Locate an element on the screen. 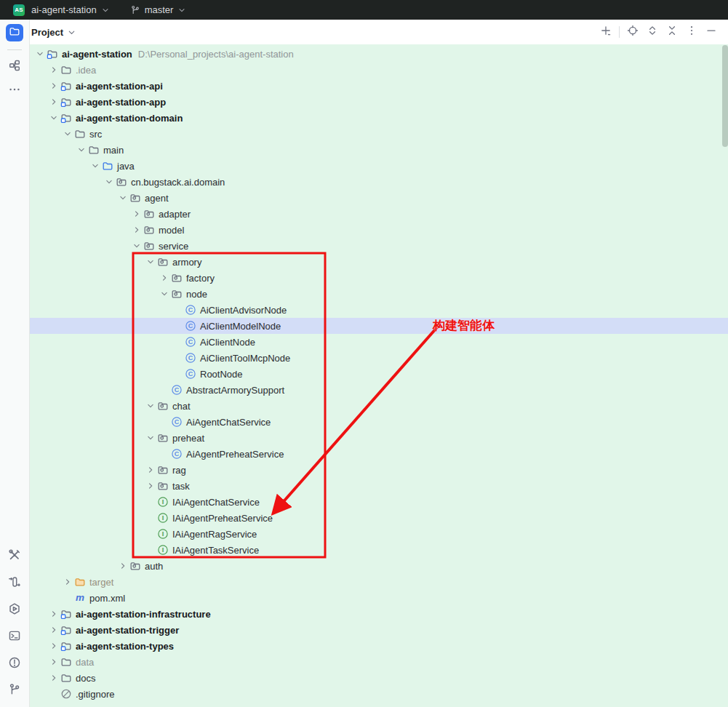  folder-icon is located at coordinates (80, 134).